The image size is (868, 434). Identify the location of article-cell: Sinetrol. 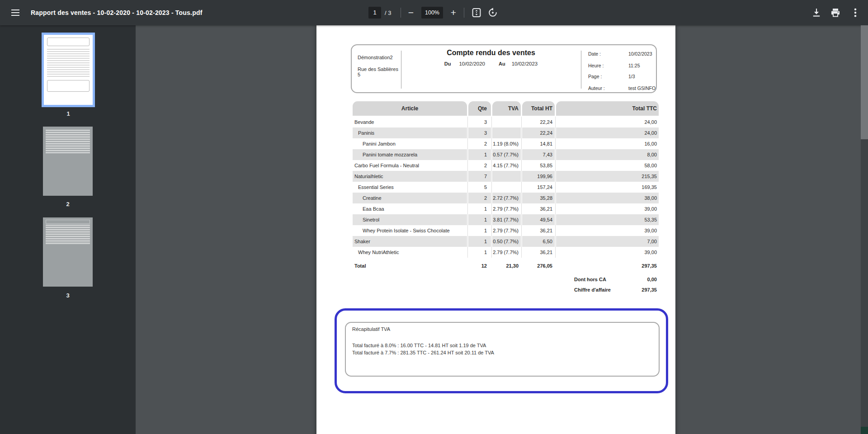
(410, 220).